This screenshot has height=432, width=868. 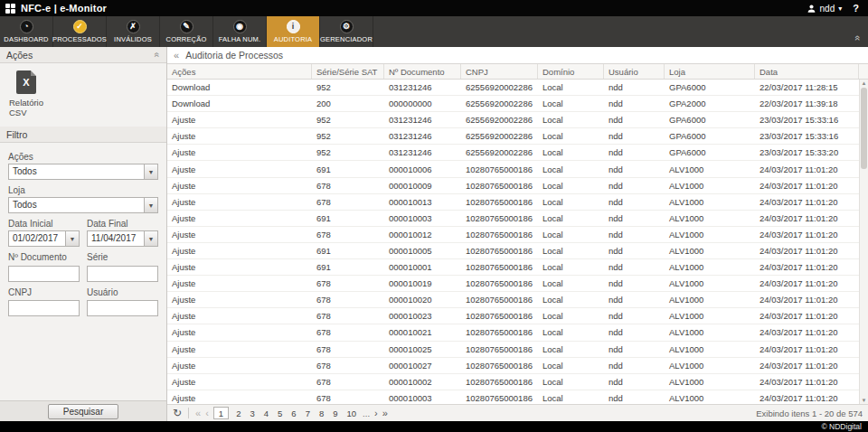 What do you see at coordinates (207, 414) in the screenshot?
I see `prev-page-icon: ‹` at bounding box center [207, 414].